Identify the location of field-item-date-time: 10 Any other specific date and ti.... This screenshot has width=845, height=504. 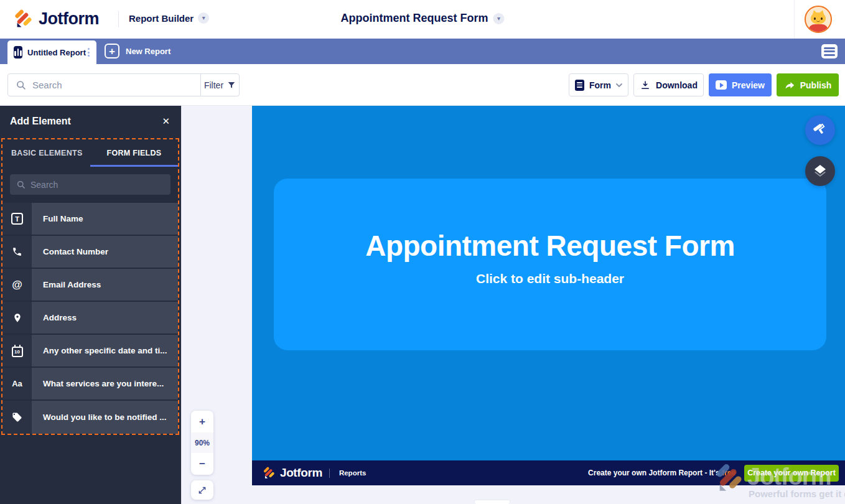
(90, 351).